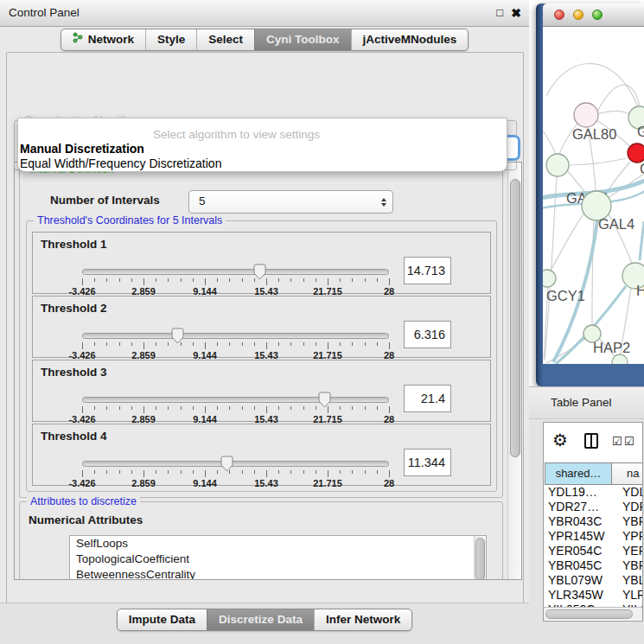 The width and height of the screenshot is (644, 644). I want to click on table-hscroll-thumb, so click(590, 614).